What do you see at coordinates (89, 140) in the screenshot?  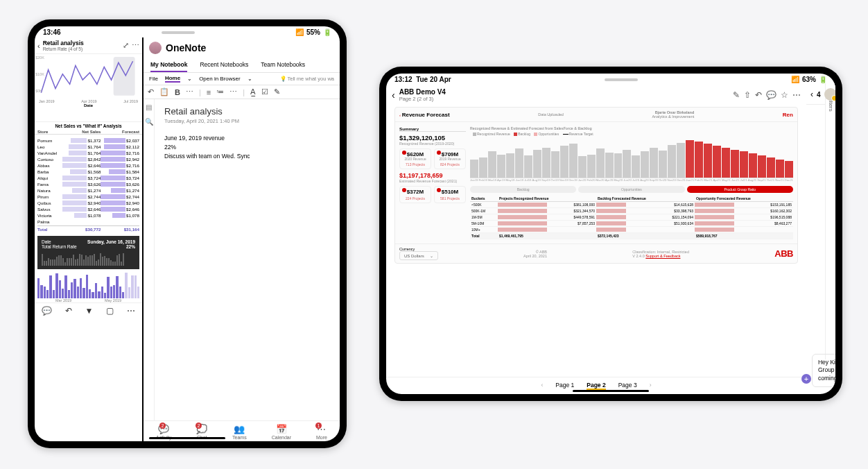 I see `table-row: Pomum $1,372 $2,037` at bounding box center [89, 140].